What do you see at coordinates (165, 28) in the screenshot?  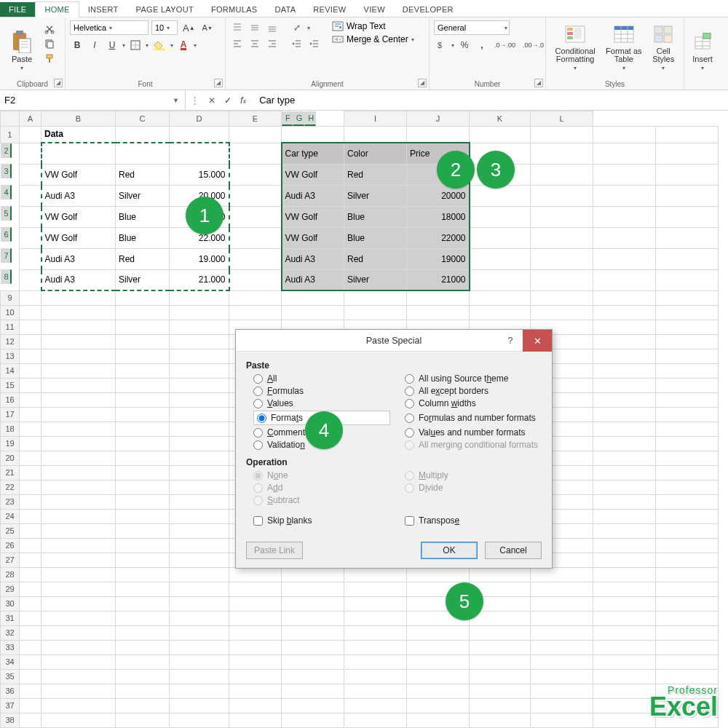 I see `font-size-select: 10▾` at bounding box center [165, 28].